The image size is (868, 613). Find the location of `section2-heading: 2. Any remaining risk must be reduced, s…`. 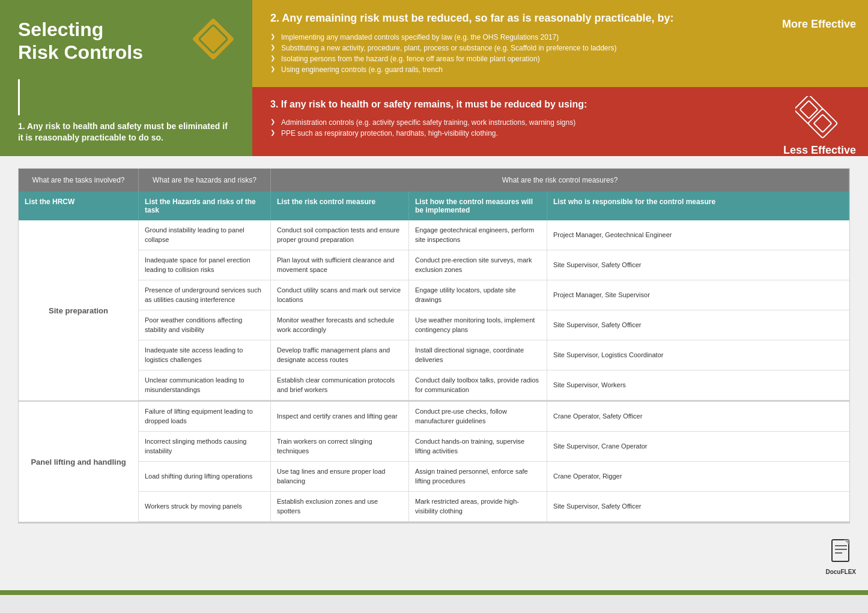

section2-heading: 2. Any remaining risk must be reduced, s… is located at coordinates (512, 18).